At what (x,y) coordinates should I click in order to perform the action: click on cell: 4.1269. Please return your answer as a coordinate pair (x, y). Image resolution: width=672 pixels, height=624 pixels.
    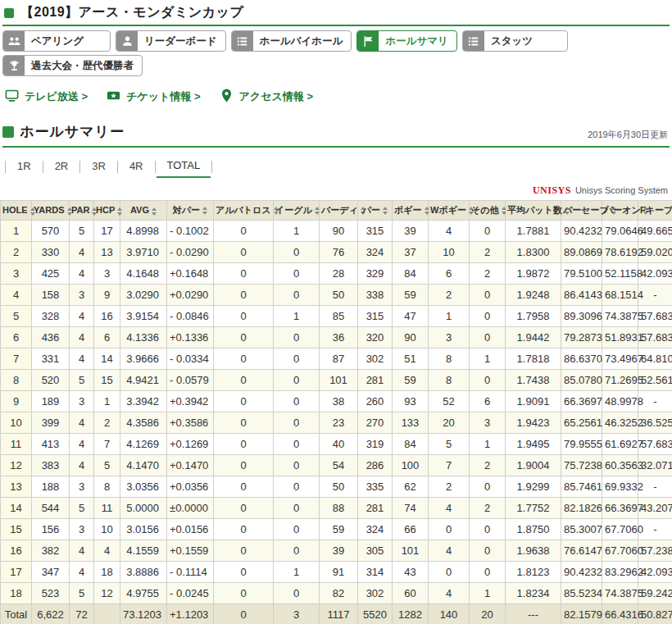
    Looking at the image, I should click on (144, 444).